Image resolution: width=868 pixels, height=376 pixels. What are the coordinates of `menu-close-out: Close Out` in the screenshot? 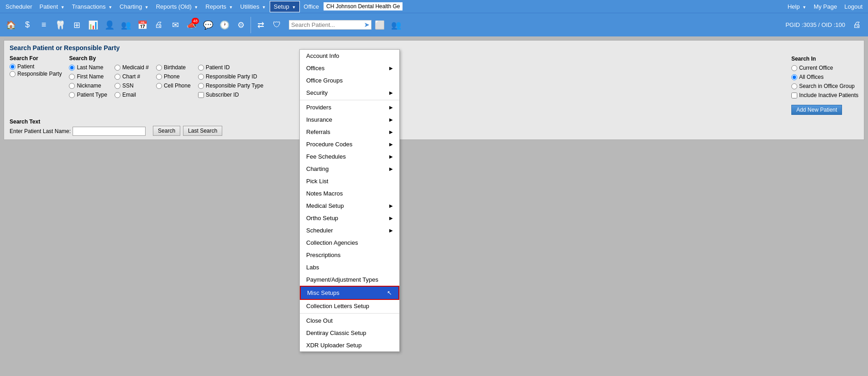 It's located at (350, 321).